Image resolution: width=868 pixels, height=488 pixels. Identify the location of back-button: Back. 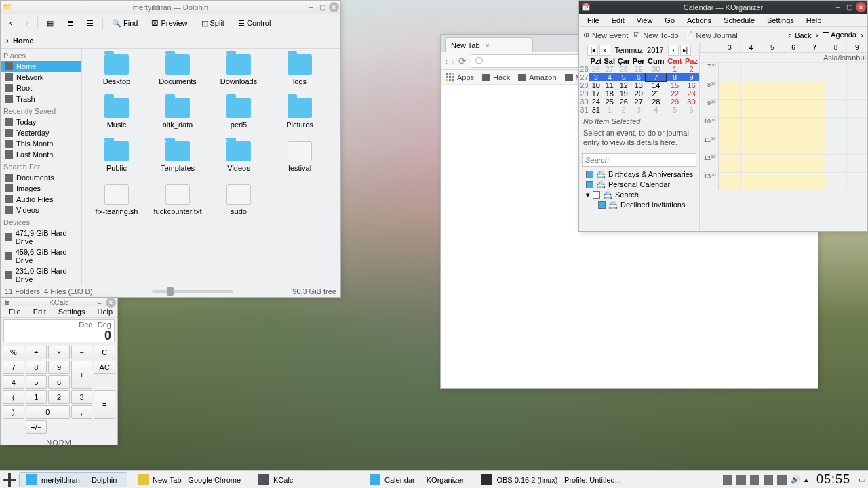
(803, 35).